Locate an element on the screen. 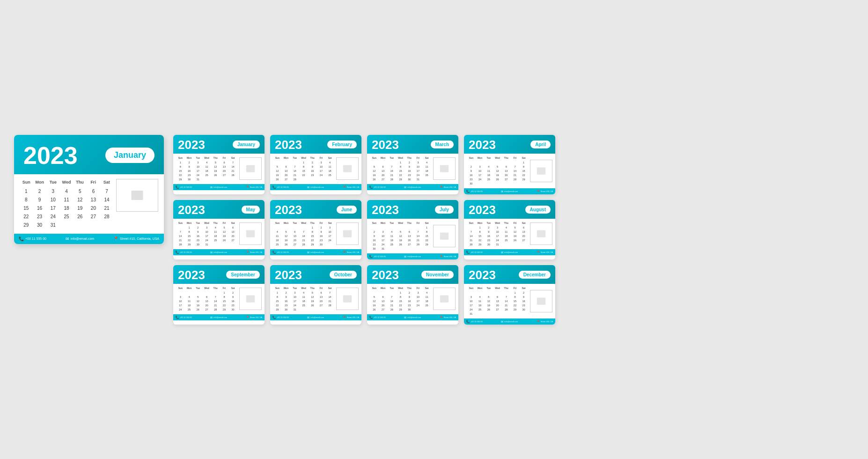 The image size is (868, 459). small-feb-photo is located at coordinates (347, 169).